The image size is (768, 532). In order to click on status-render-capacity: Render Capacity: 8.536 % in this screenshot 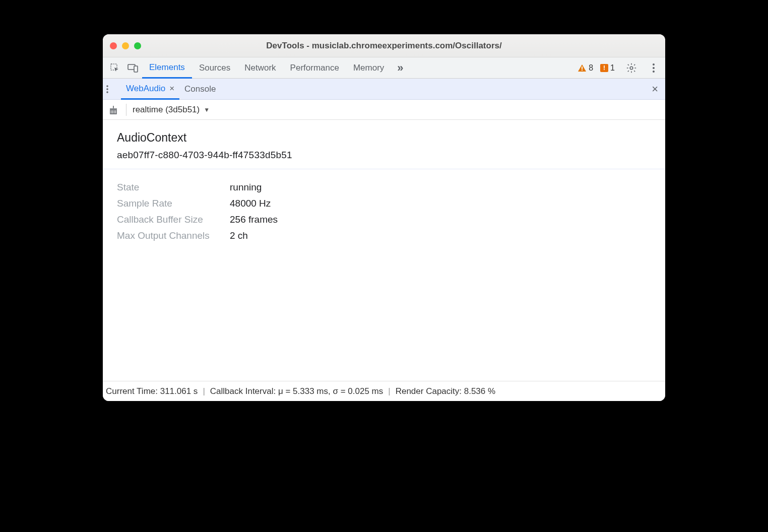, I will do `click(445, 391)`.